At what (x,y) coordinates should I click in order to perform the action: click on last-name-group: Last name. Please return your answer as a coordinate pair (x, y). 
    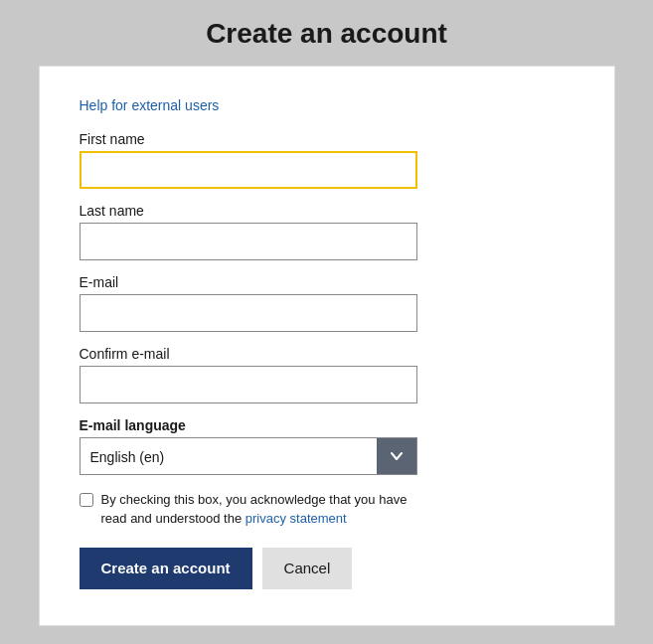
    Looking at the image, I should click on (327, 232).